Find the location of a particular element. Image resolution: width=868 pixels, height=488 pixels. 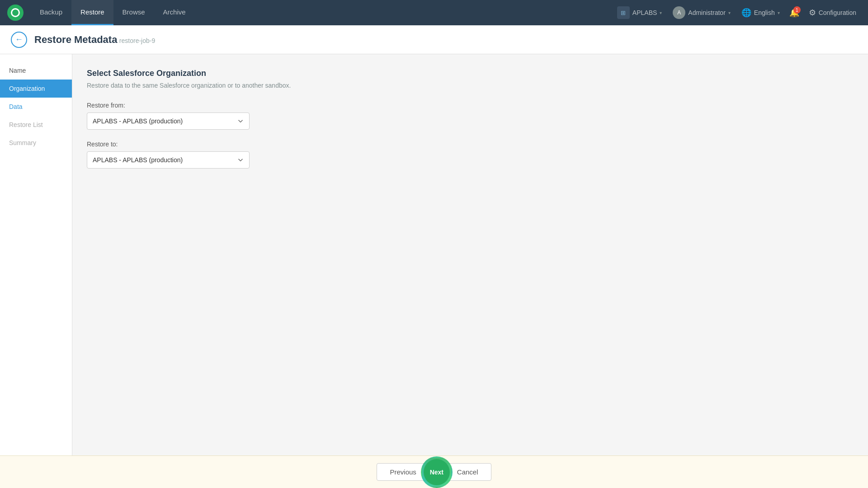

user-name: Administrator is located at coordinates (707, 13).